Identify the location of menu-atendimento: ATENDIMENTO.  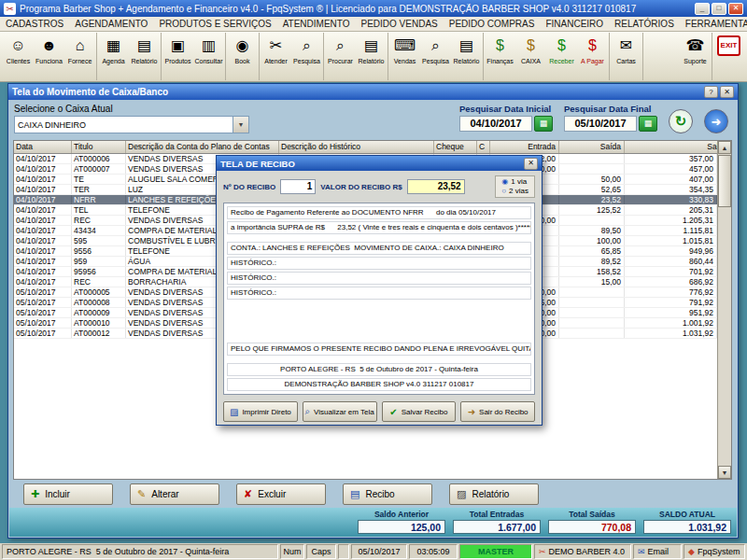
(317, 24).